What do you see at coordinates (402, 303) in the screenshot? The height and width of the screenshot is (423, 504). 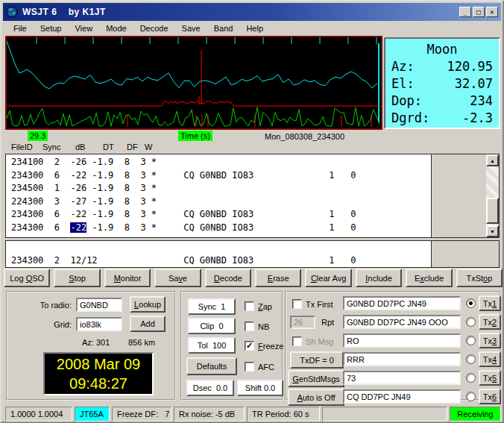 I see `tx1-message-input: G0NBD DD7PC JN49` at bounding box center [402, 303].